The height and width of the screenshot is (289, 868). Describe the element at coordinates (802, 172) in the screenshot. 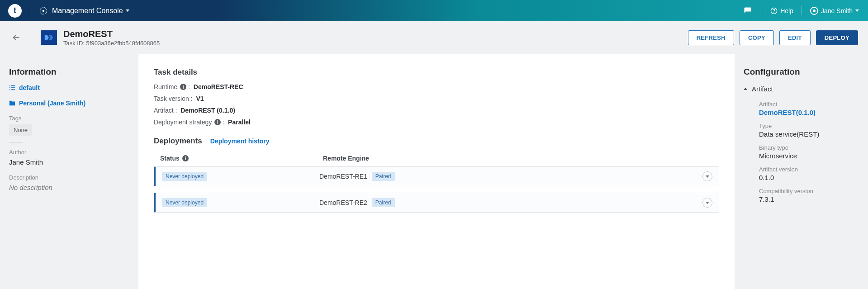

I see `right-sidebar: Configuration Artifact Artifact DemoREST…` at that location.